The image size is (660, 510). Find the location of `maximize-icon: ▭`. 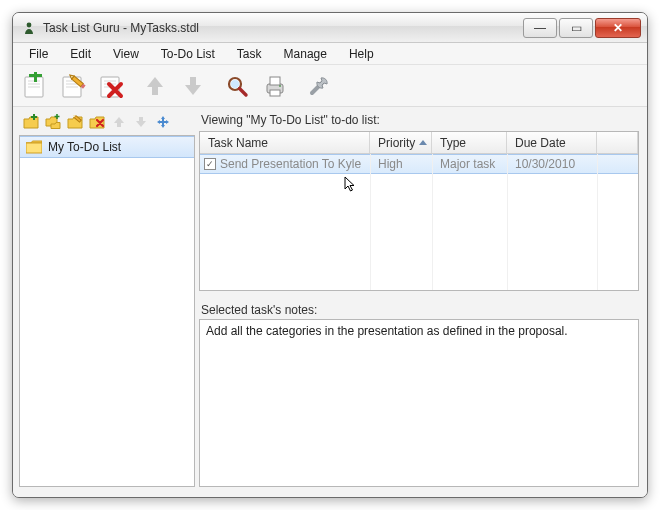

maximize-icon: ▭ is located at coordinates (576, 28).